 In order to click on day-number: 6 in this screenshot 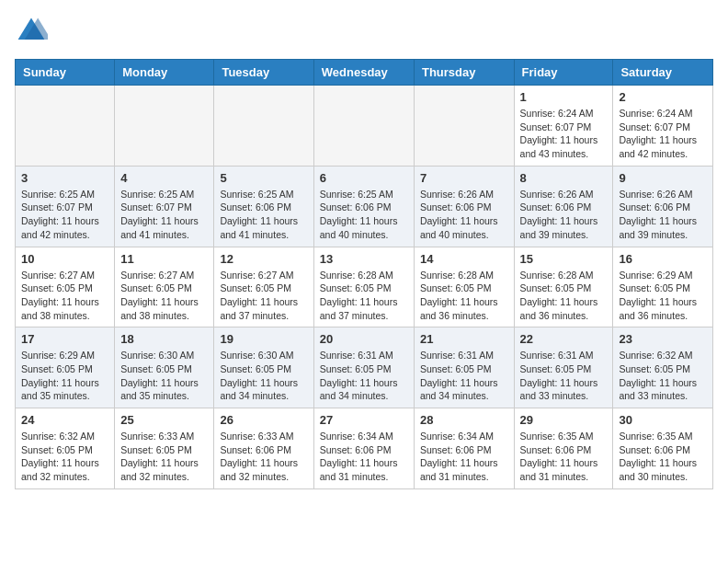, I will do `click(364, 178)`.